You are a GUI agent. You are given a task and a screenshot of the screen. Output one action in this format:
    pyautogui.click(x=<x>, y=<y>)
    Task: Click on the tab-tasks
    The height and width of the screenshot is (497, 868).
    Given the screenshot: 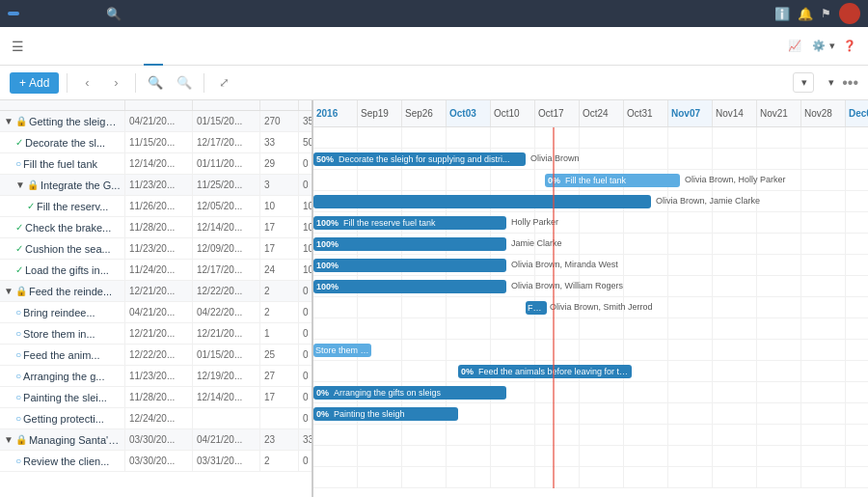 What is the action you would take?
    pyautogui.click(x=95, y=46)
    